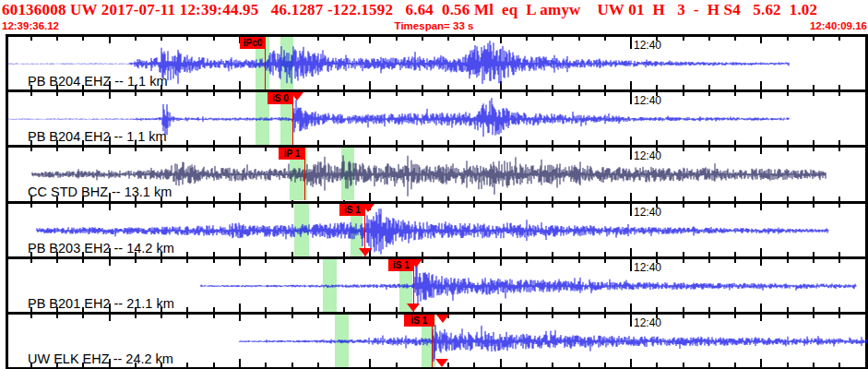 Image resolution: width=868 pixels, height=369 pixels. What do you see at coordinates (434, 63) in the screenshot?
I see `trace-panel: iPc0 12:40 PB B204 EHZ -- 1.1 km` at bounding box center [434, 63].